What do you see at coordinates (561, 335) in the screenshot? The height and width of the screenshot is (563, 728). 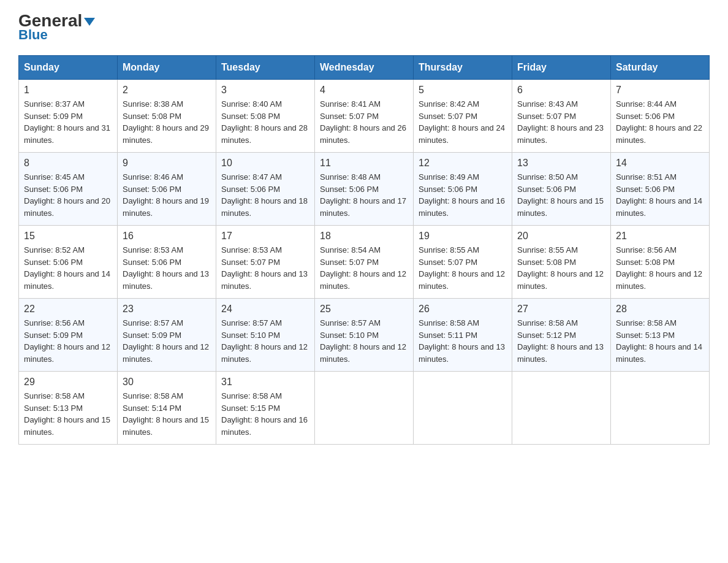 I see `day-cell: 27 Sunrise: 8:58 AMSunset: 5:12 PMDaylig…` at bounding box center [561, 335].